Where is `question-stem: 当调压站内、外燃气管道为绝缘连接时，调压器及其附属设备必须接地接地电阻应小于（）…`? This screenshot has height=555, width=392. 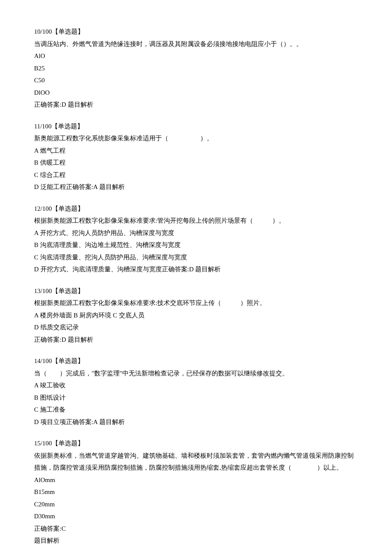
question-stem: 当调压站内、外燃气管道为绝缘连接时，调压器及其附属设备必须接地接地电阻应小于（）… is located at coordinates (196, 44).